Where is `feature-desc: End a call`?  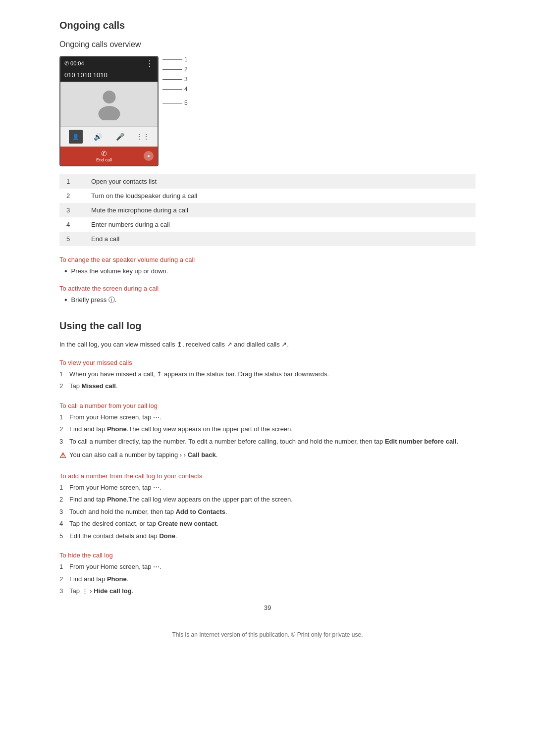
feature-desc: End a call is located at coordinates (280, 239).